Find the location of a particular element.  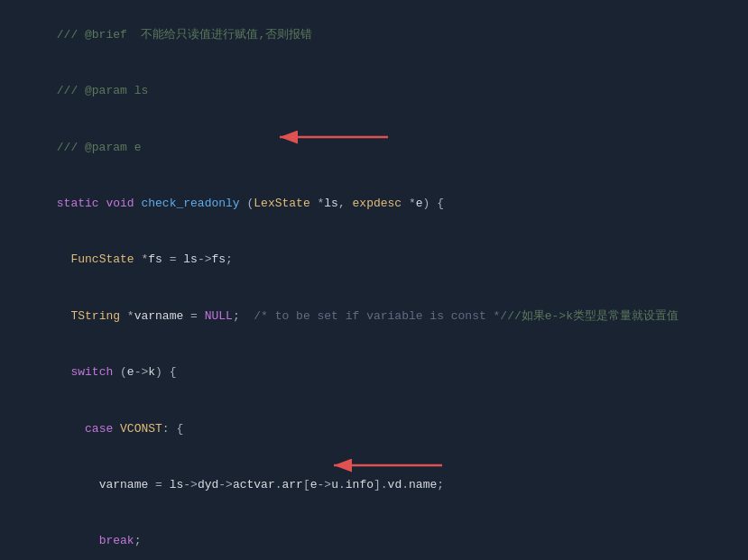

comment-brief: /// @brief 不能给只读值进行赋值,否则报错 is located at coordinates (184, 34).